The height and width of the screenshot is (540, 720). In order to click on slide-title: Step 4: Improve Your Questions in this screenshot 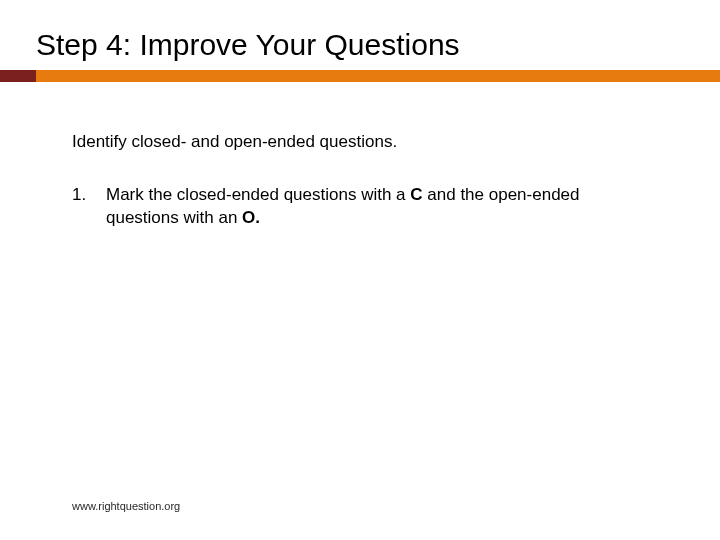, I will do `click(360, 35)`.